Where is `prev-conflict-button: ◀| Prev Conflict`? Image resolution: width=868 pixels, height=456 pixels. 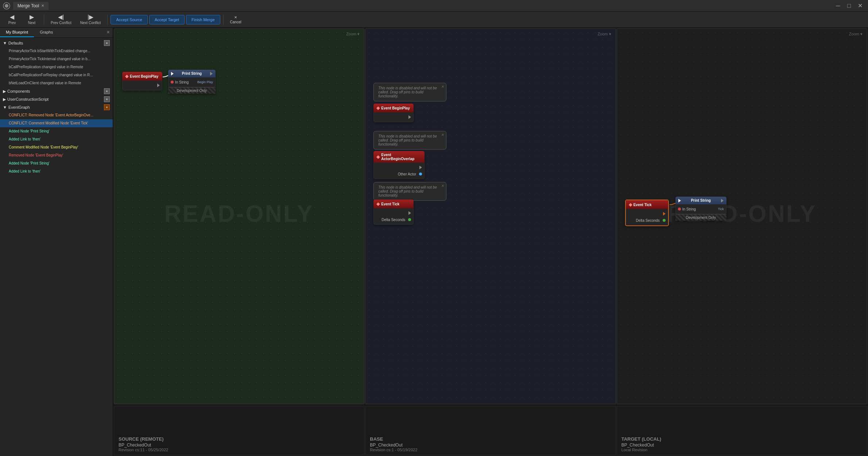
prev-conflict-button: ◀| Prev Conflict is located at coordinates (61, 20).